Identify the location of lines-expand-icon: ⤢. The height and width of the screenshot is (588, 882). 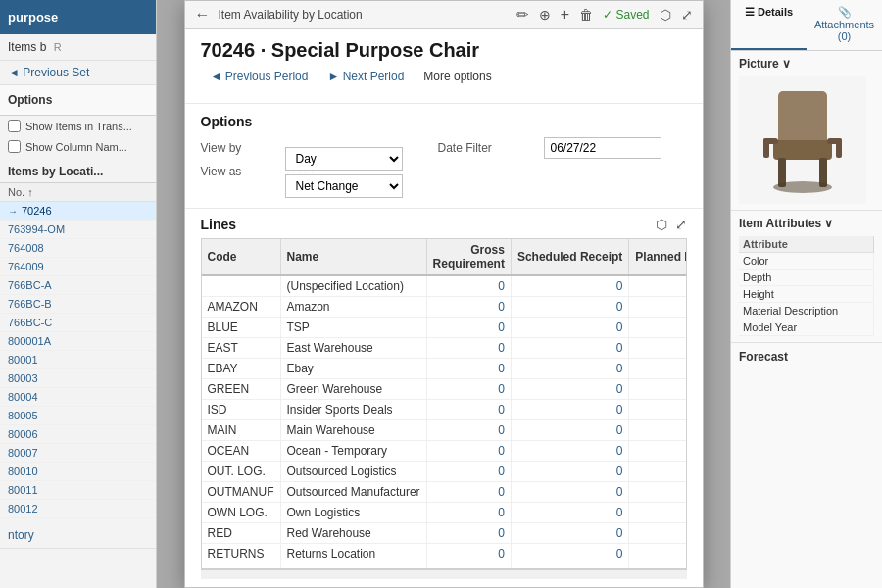
(681, 224).